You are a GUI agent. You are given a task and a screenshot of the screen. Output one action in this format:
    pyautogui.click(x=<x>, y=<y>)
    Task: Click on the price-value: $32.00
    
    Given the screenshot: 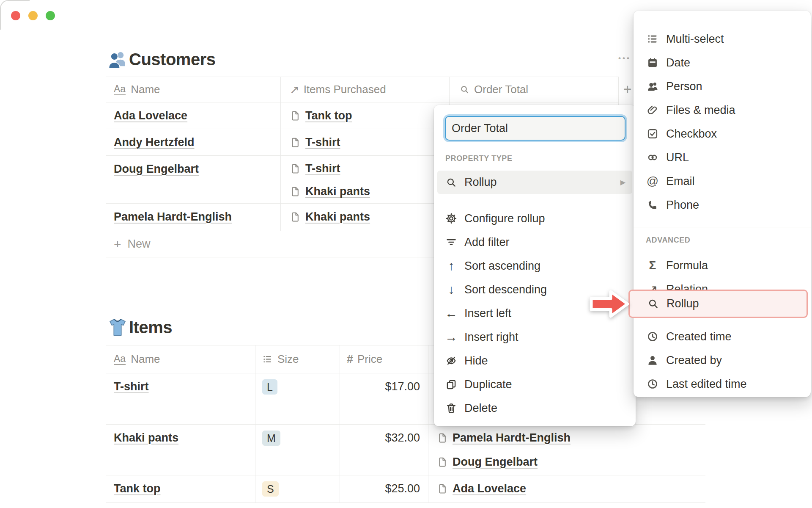 What is the action you would take?
    pyautogui.click(x=403, y=438)
    